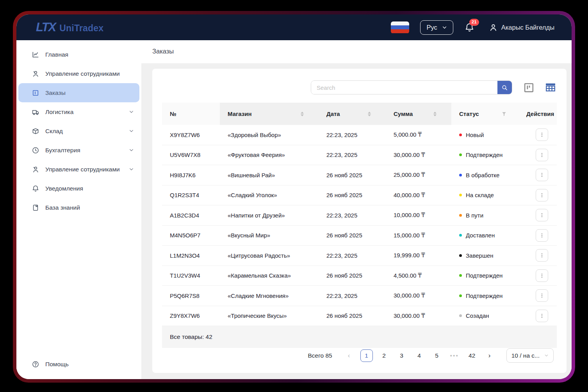 Image resolution: width=588 pixels, height=392 pixels. What do you see at coordinates (269, 315) in the screenshot?
I see `store-cell: «Тропические Вкусы»` at bounding box center [269, 315].